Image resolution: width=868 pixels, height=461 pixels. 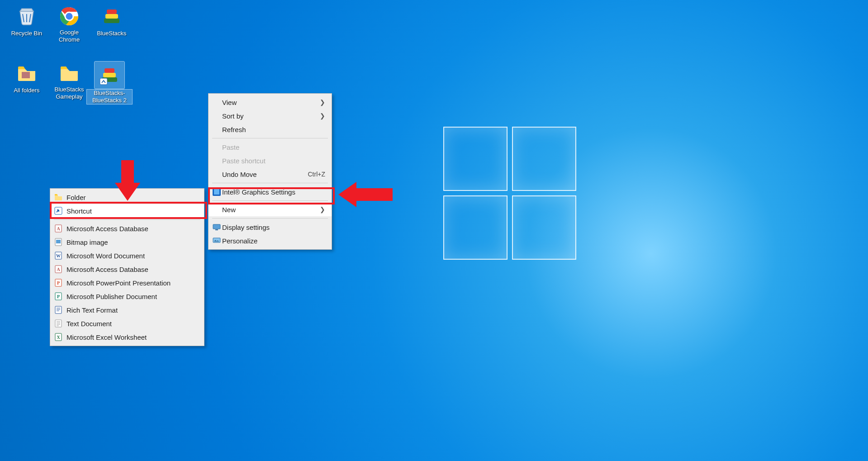 I want to click on svg-text: W, so click(x=58, y=256).